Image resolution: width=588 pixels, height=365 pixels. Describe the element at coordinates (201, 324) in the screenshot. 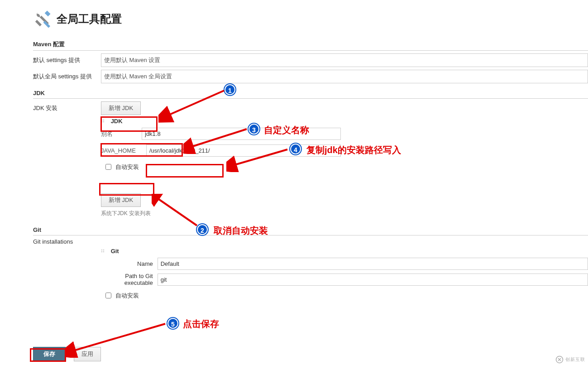

I see `annot-text-5: 点击保存` at that location.